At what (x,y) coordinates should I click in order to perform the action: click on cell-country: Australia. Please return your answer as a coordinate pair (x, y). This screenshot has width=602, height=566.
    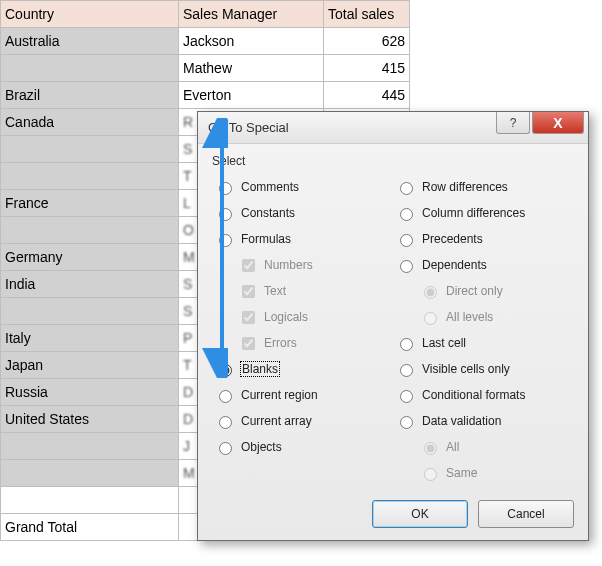
    Looking at the image, I should click on (90, 42).